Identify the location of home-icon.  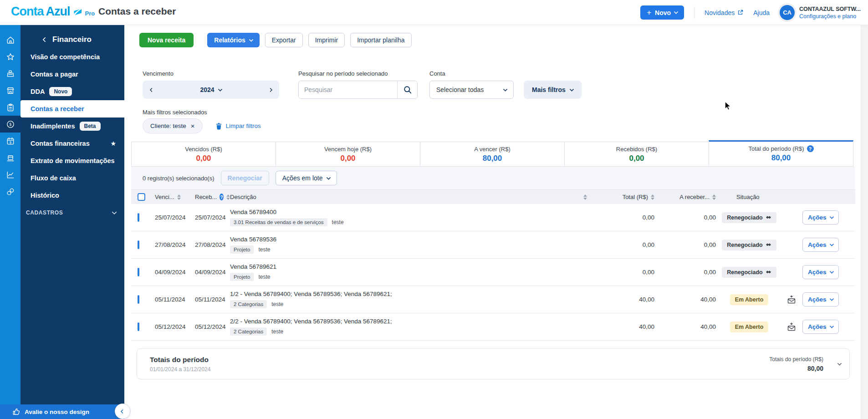
(10, 40).